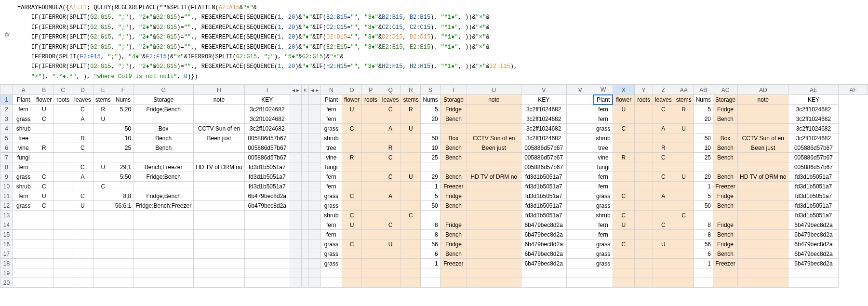 Image resolution: width=868 pixels, height=306 pixels. I want to click on cell: 56, so click(703, 244).